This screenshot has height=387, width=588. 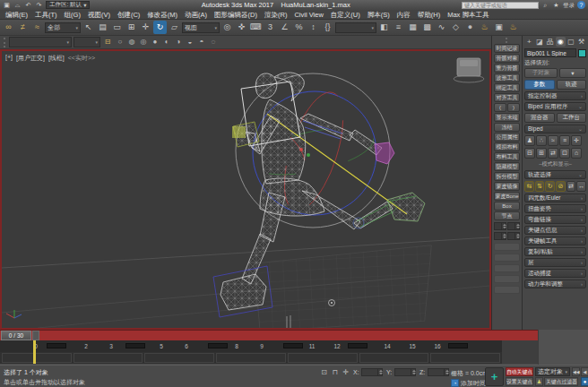 What do you see at coordinates (581, 41) in the screenshot?
I see `tab-utilities: ⚒` at bounding box center [581, 41].